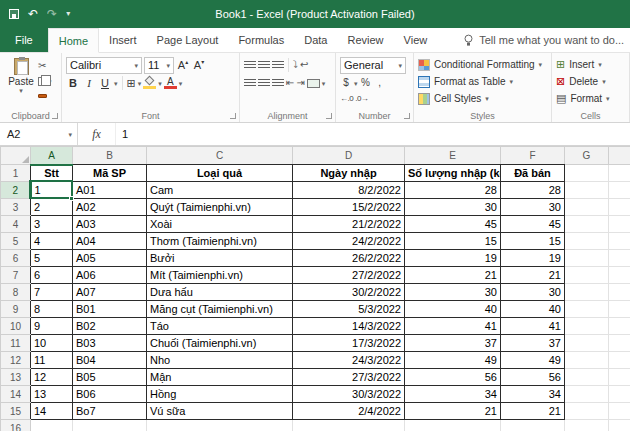  I want to click on cell-G11, so click(587, 344).